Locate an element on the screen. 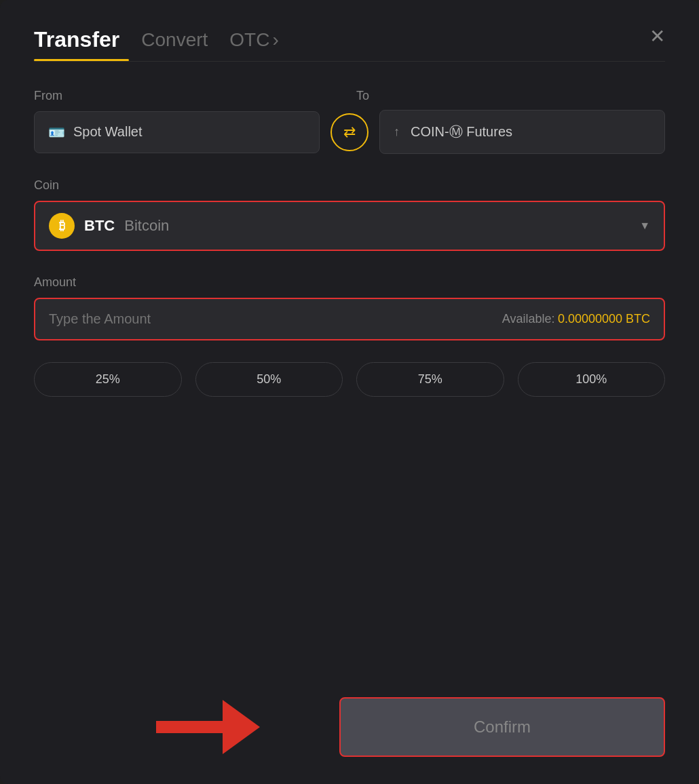  to-wallet-name: COIN-Ⓜ Futures is located at coordinates (461, 132).